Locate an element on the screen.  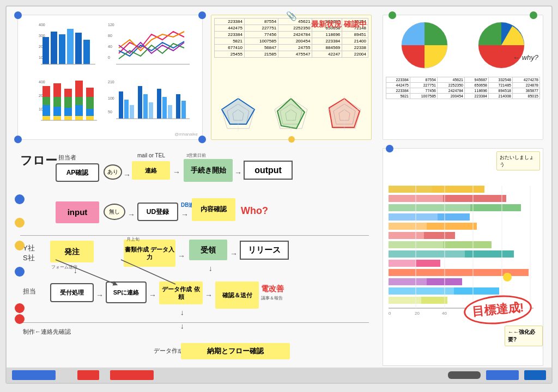
arrow-10: → is located at coordinates (209, 295).